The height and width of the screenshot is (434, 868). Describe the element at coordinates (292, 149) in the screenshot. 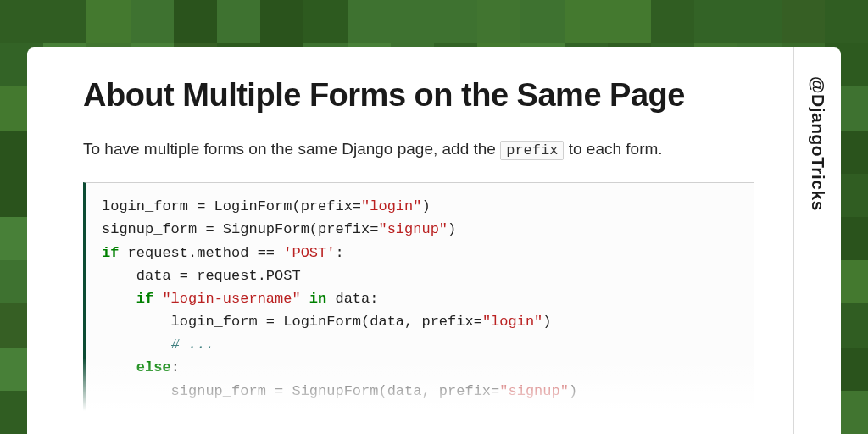

I see `intro-text-pre: To have multiple forms on the same Djang…` at that location.